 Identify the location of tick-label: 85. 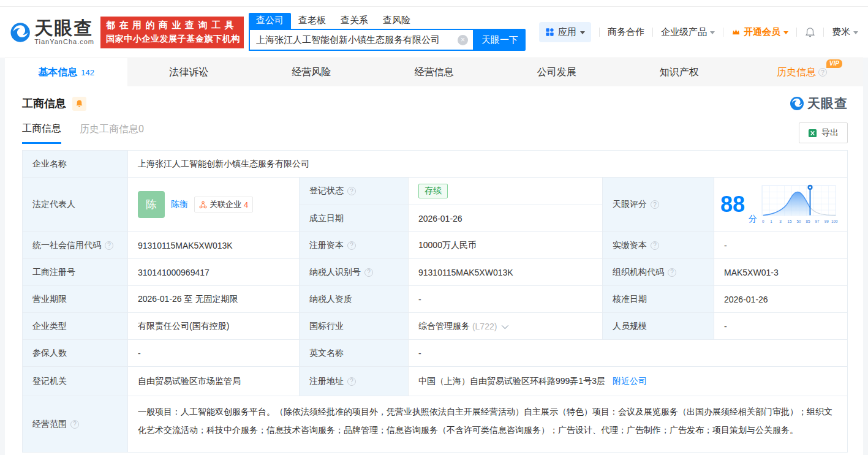
(809, 222).